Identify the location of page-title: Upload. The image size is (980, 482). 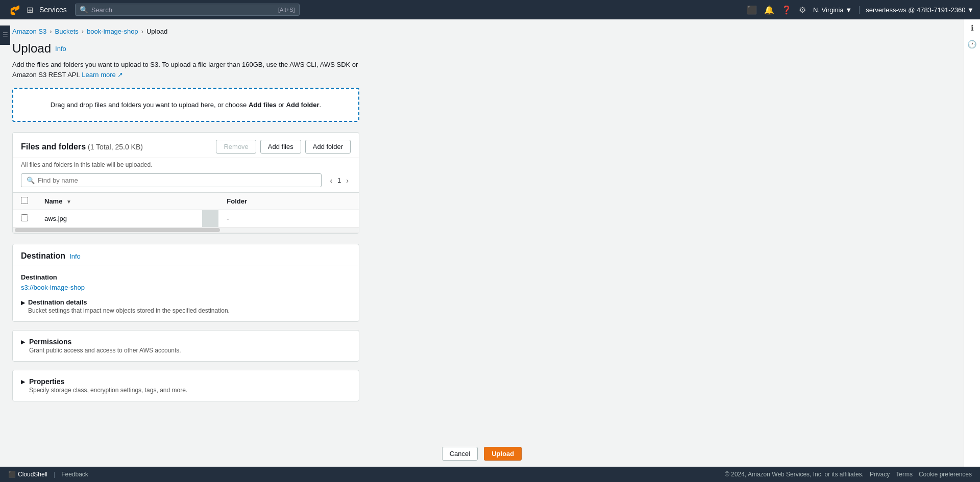
(32, 48).